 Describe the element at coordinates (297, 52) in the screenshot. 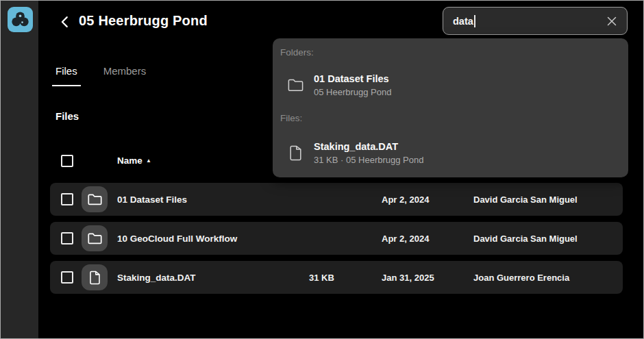

I see `folders-group-label: Folders:` at that location.